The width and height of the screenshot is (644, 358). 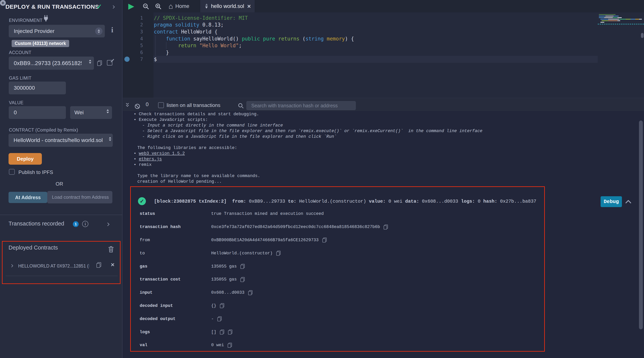 What do you see at coordinates (133, 59) in the screenshot?
I see `line-number: 7` at bounding box center [133, 59].